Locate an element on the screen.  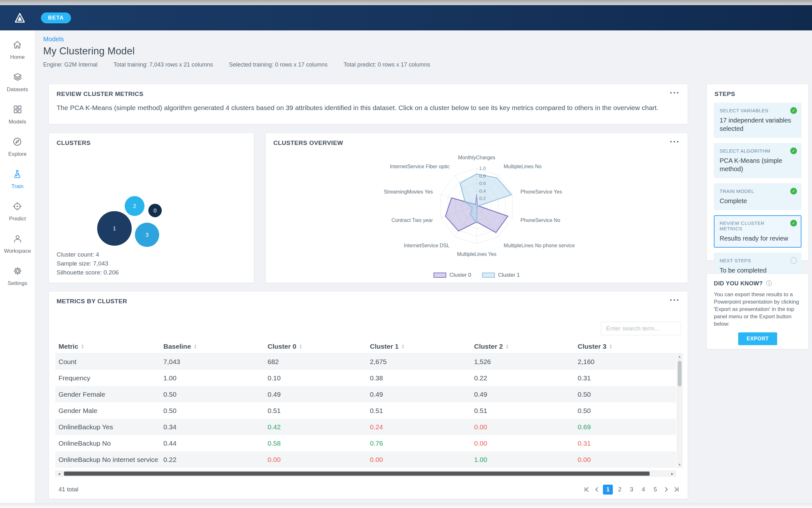
metric-value-cell: 0.31 is located at coordinates (625, 443).